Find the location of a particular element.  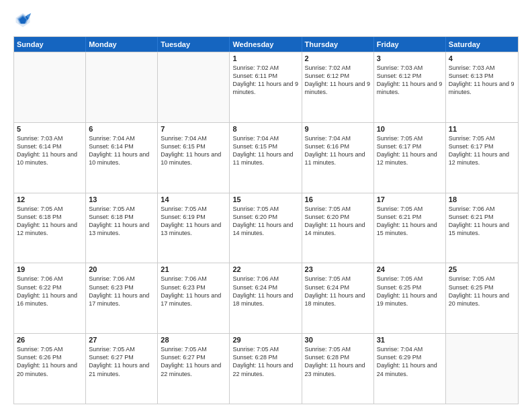

calendar-cell: 27Sunrise: 7:05 AMSunset: 6:27 PMDayligh… is located at coordinates (122, 369).